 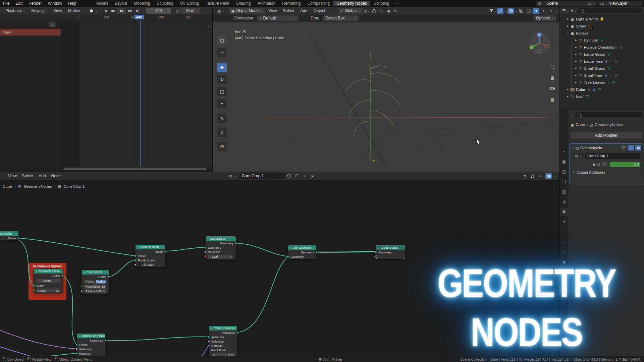 What do you see at coordinates (74, 11) in the screenshot?
I see `timeline-marker-menu: Marker` at bounding box center [74, 11].